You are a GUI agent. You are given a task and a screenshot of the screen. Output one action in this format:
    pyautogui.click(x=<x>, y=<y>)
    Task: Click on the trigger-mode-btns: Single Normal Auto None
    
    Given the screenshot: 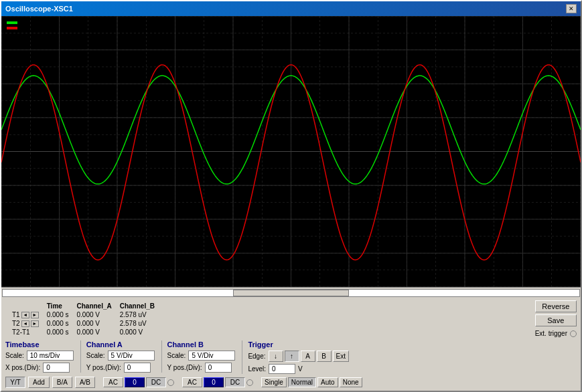 What is the action you would take?
    pyautogui.click(x=312, y=383)
    